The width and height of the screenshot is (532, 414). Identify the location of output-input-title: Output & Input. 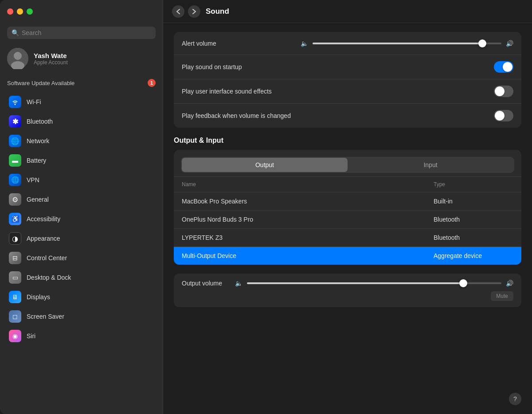
(348, 141).